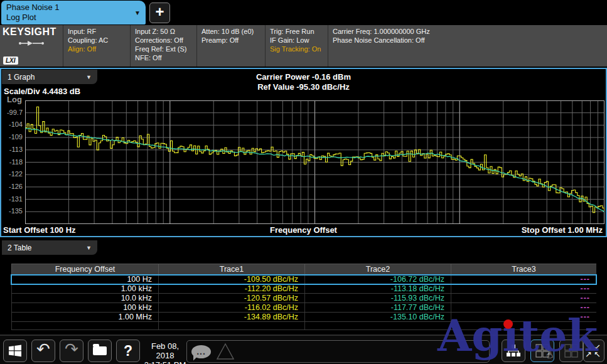 The width and height of the screenshot is (607, 364). What do you see at coordinates (378, 289) in the screenshot?
I see `trace2-cell: -113.18 dBc/Hz` at bounding box center [378, 289].